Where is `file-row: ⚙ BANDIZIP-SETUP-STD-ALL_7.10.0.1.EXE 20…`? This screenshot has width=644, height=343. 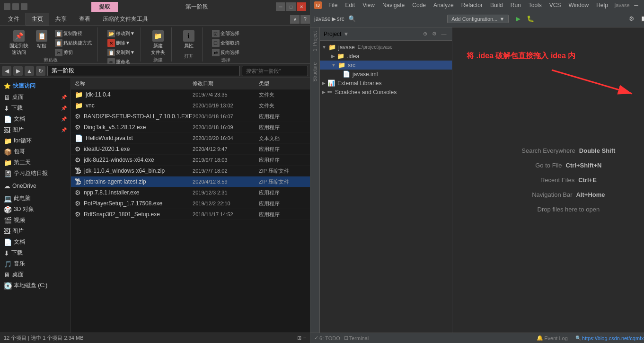 file-row: ⚙ BANDIZIP-SETUP-STD-ALL_7.10.0.1.EXE 20… is located at coordinates (190, 116).